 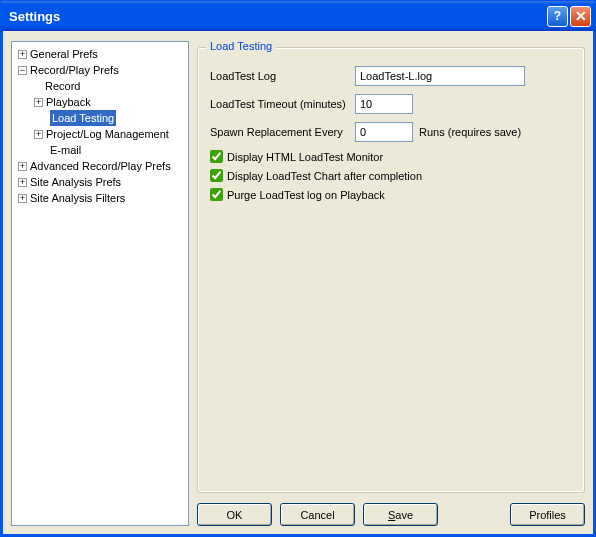 I want to click on tree-item-playback: + Playback, so click(x=100, y=102).